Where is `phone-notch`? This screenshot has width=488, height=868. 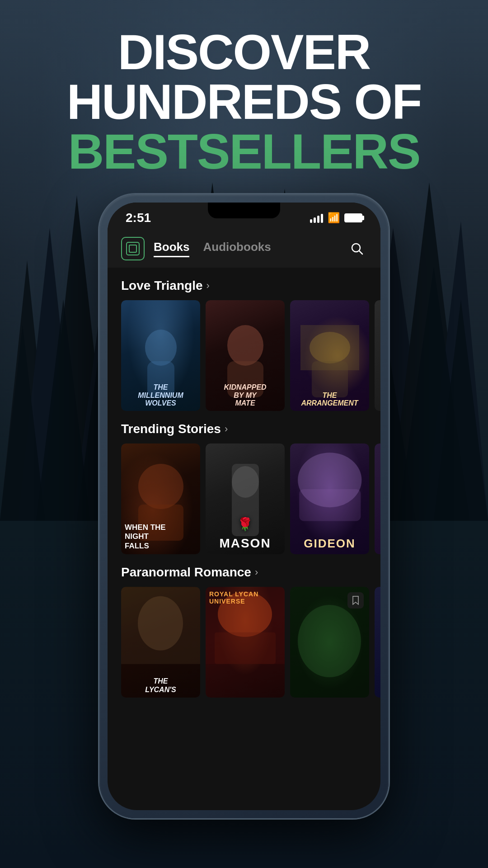 phone-notch is located at coordinates (244, 211).